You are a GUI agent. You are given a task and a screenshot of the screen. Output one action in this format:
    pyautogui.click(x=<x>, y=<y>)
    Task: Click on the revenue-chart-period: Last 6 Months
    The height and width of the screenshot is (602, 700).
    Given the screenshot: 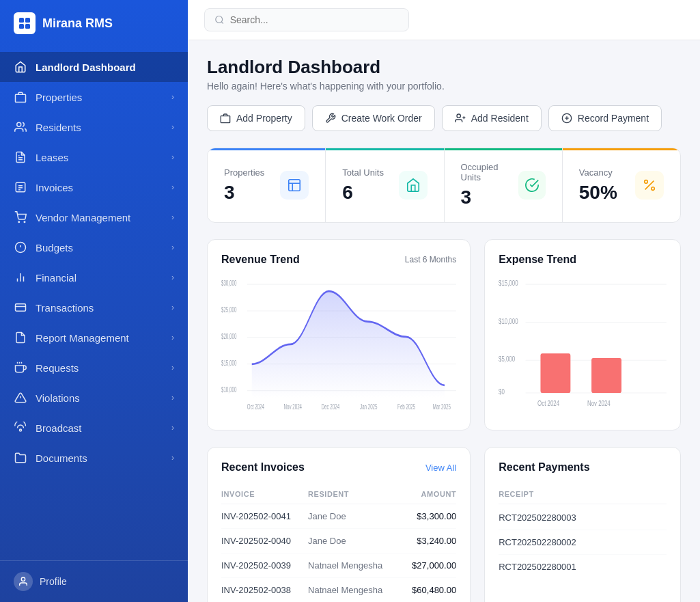 What is the action you would take?
    pyautogui.click(x=430, y=260)
    